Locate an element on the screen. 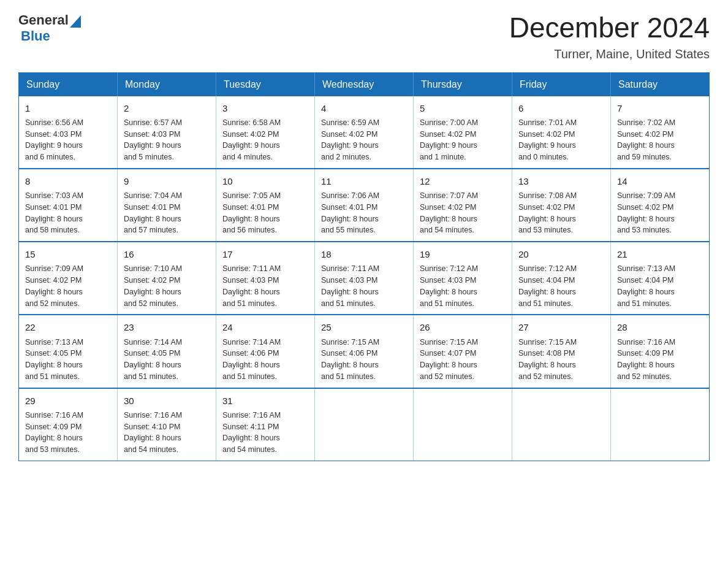 The image size is (728, 563). day-number: 30 is located at coordinates (167, 401).